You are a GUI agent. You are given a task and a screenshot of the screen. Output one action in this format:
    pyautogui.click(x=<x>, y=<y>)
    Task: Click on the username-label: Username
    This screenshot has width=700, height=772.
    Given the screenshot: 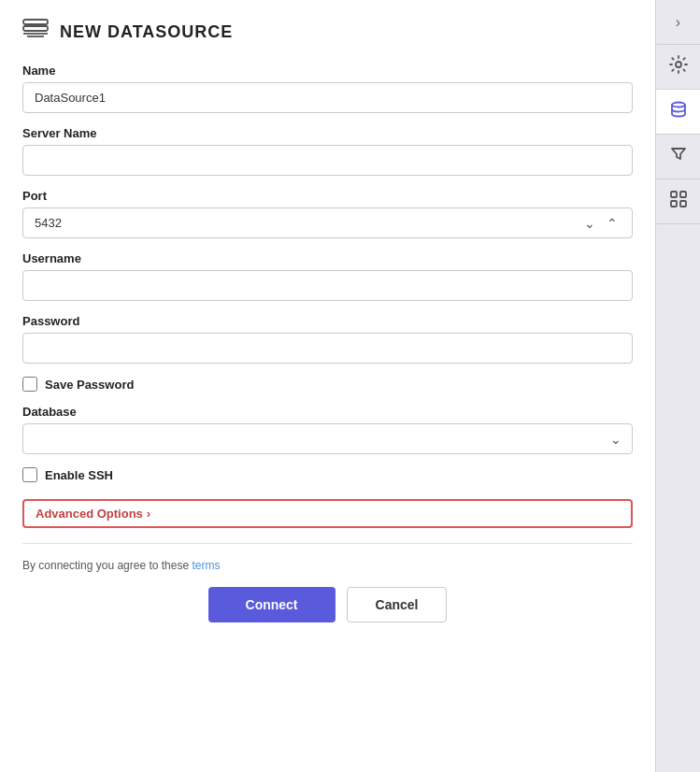 What is the action you would take?
    pyautogui.click(x=327, y=258)
    